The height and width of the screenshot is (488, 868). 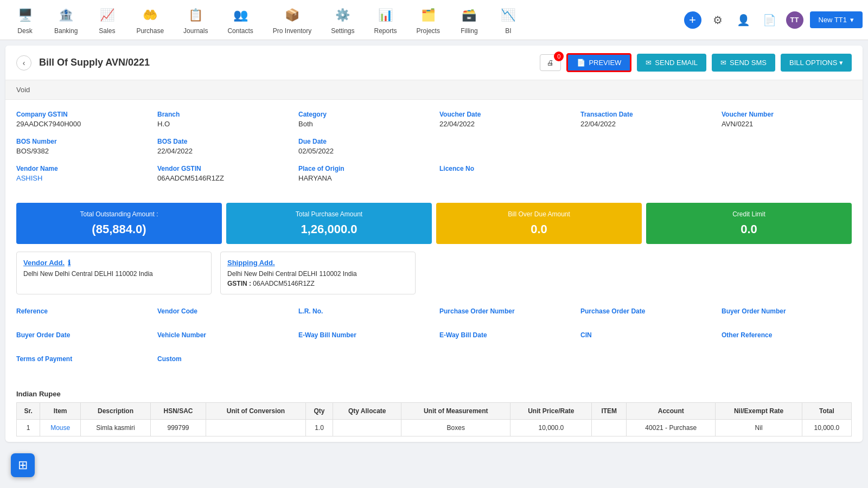 What do you see at coordinates (363, 311) in the screenshot?
I see `ref-label-lr-no: L.R. No.` at bounding box center [363, 311].